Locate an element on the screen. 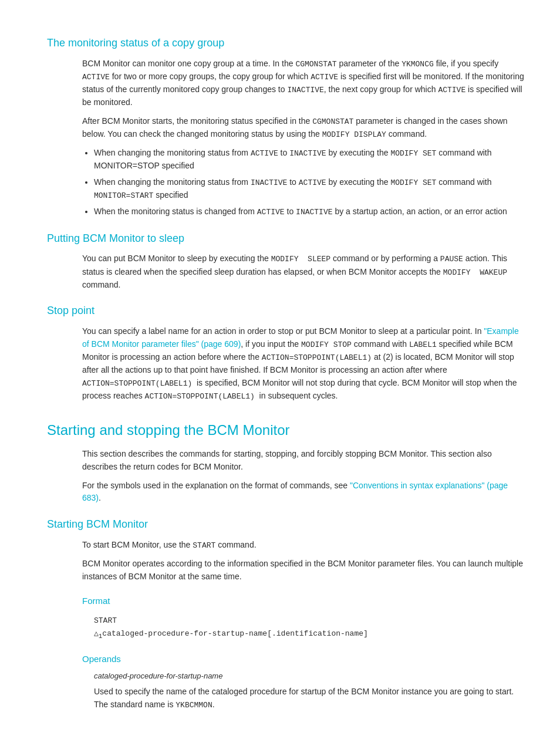 The image size is (560, 746). code-active-3: ACTIVE is located at coordinates (452, 90).